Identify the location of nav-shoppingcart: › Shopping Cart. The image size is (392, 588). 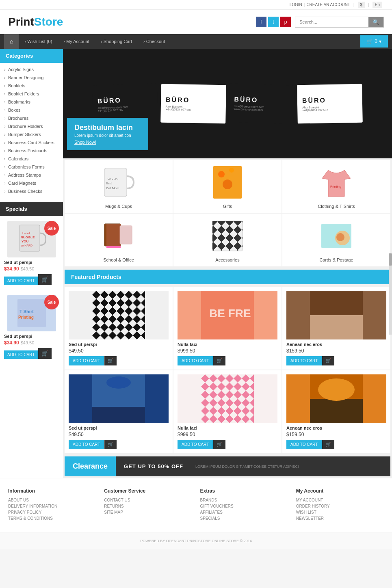
(116, 41).